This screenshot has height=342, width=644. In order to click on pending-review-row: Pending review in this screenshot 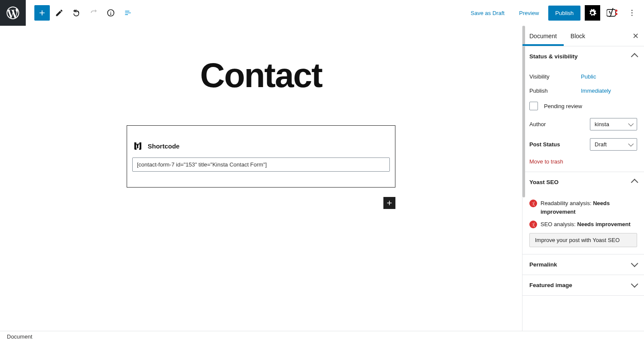, I will do `click(583, 106)`.